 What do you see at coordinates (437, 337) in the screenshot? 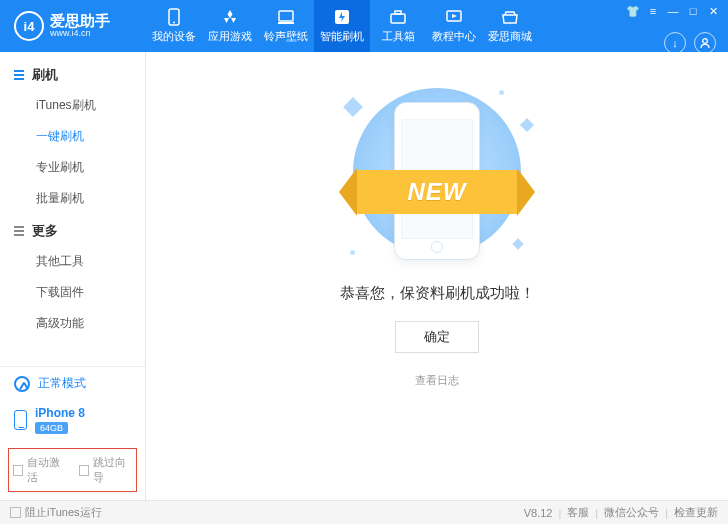
I see `ok-button: 确定` at bounding box center [437, 337].